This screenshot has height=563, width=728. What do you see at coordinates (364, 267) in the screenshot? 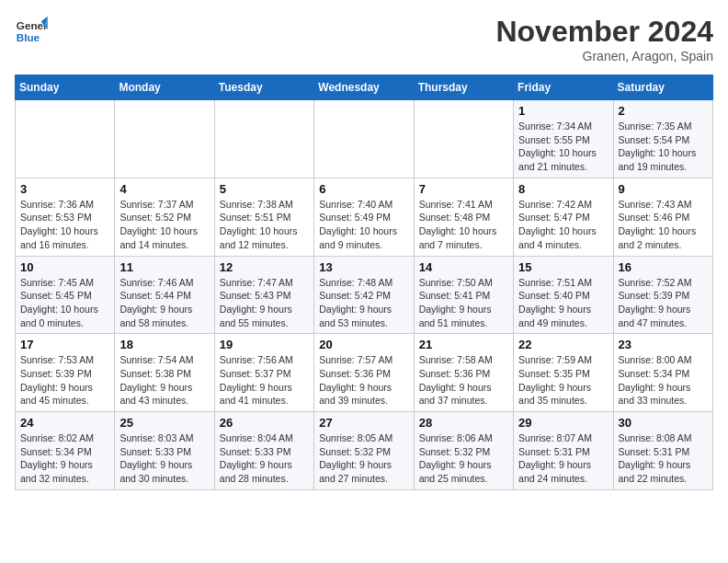
I see `day-number: 13` at bounding box center [364, 267].